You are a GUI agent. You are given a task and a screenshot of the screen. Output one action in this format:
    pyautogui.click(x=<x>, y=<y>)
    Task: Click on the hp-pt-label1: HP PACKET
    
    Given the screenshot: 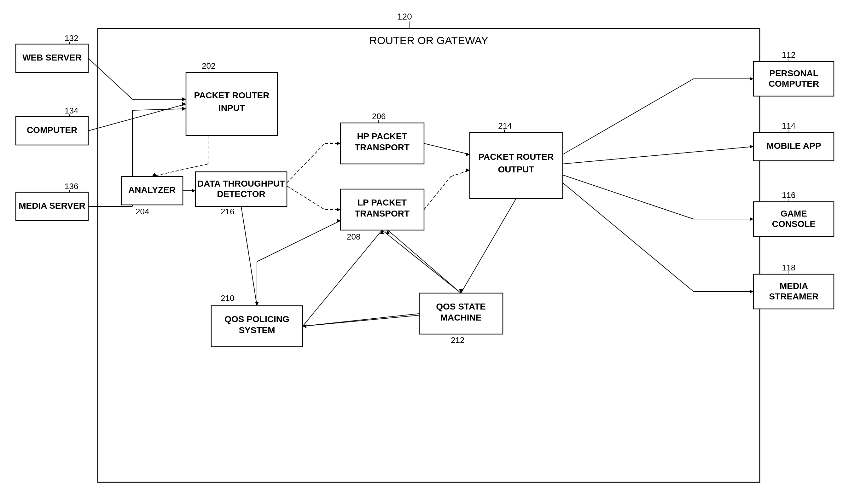 What is the action you would take?
    pyautogui.click(x=382, y=136)
    